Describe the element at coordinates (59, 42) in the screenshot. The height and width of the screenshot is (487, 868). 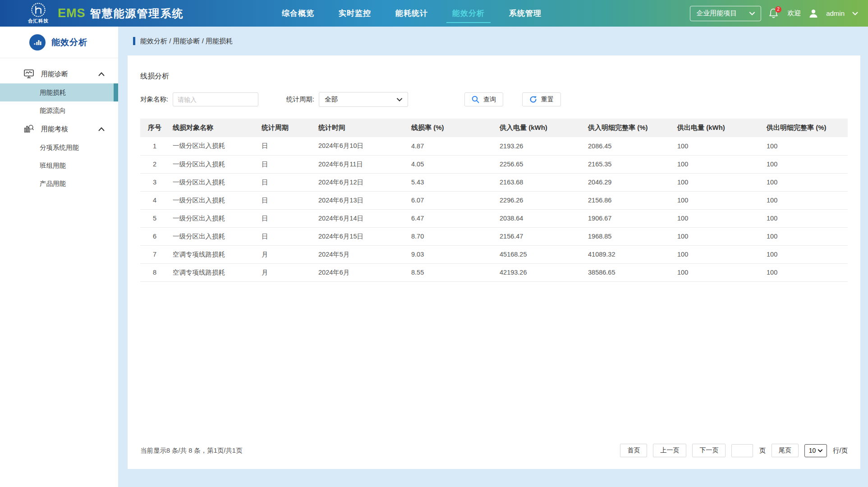
I see `sidebar-header: 能效分析` at that location.